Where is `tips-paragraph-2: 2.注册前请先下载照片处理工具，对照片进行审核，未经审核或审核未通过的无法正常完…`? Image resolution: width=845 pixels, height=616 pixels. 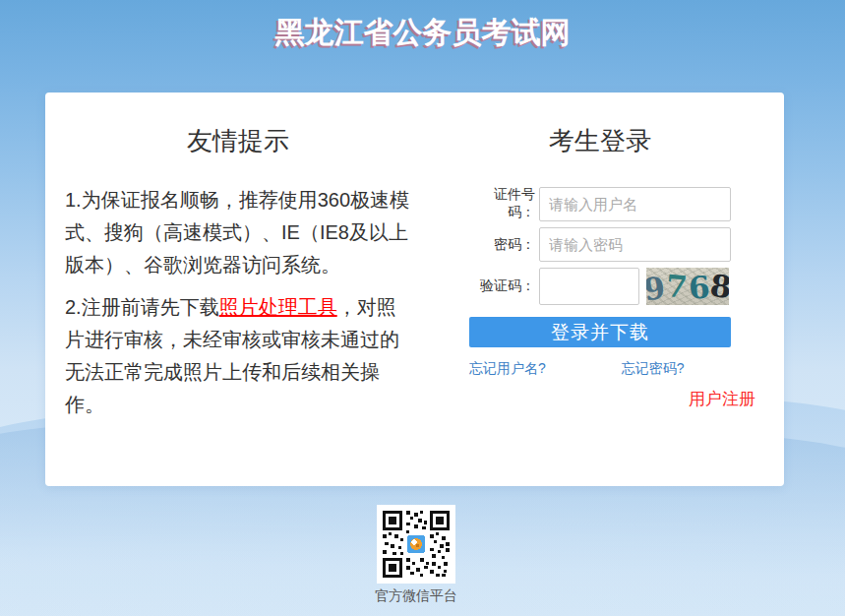 tips-paragraph-2: 2.注册前请先下载照片处理工具，对照片进行审核，未经审核或审核未通过的无法正常完… is located at coordinates (238, 356).